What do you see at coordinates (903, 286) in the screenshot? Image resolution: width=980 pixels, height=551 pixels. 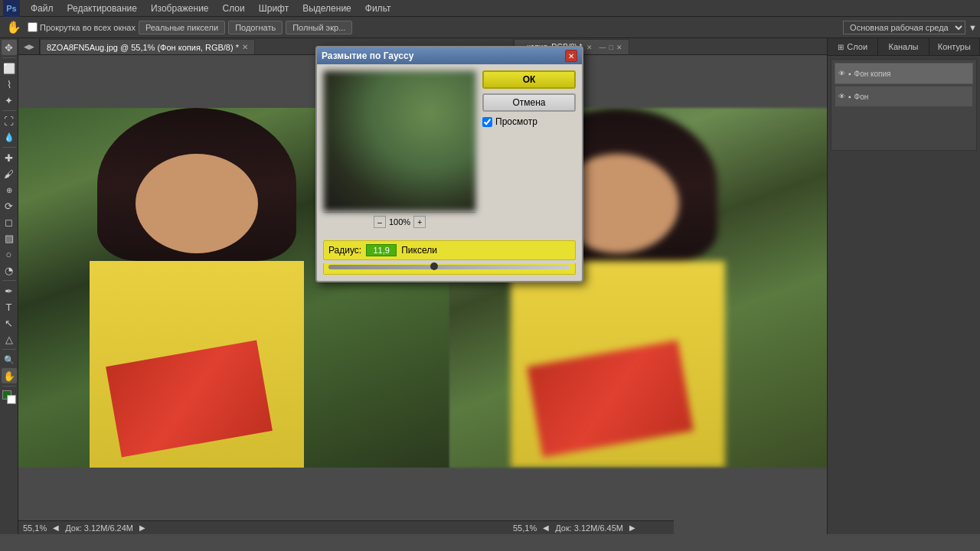 I see `right-panels: ⊞ Слои Каналы Контуры 👁 ▪ Фон копия 👁 ▪` at bounding box center [903, 286].